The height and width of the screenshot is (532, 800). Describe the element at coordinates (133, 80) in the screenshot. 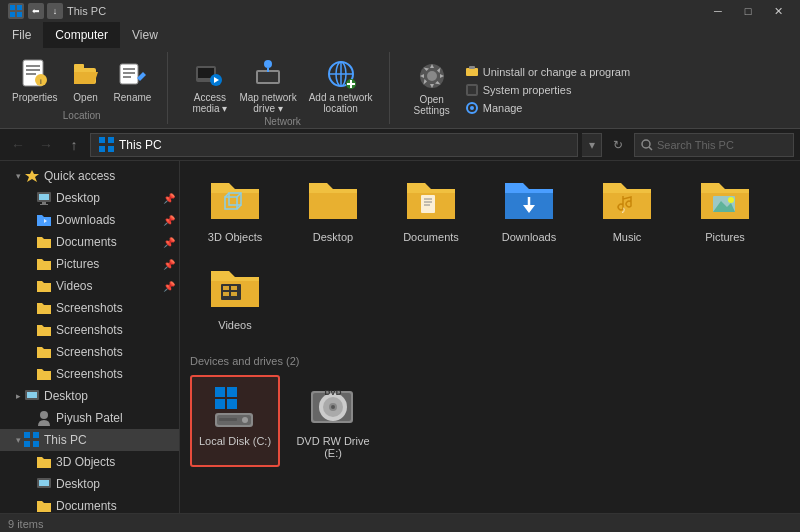

I see `rename-button: Rename` at that location.